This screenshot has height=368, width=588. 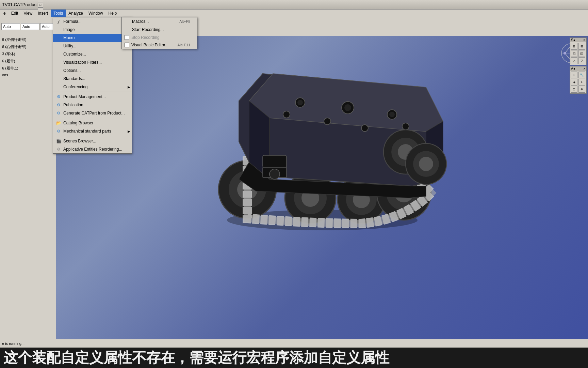 What do you see at coordinates (294, 13) in the screenshot?
I see `menu-bar: e Edit View Insert Tools Analyze Window …` at bounding box center [294, 13].